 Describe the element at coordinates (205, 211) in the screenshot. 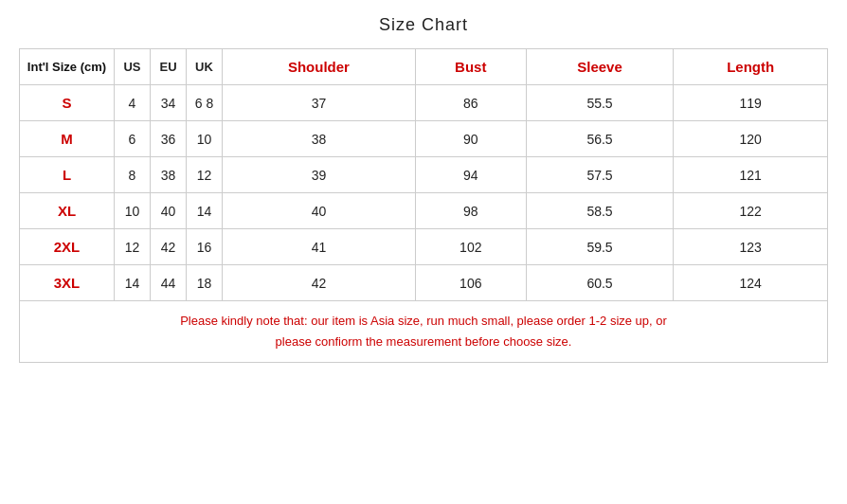

I see `cell-uk: 14` at that location.